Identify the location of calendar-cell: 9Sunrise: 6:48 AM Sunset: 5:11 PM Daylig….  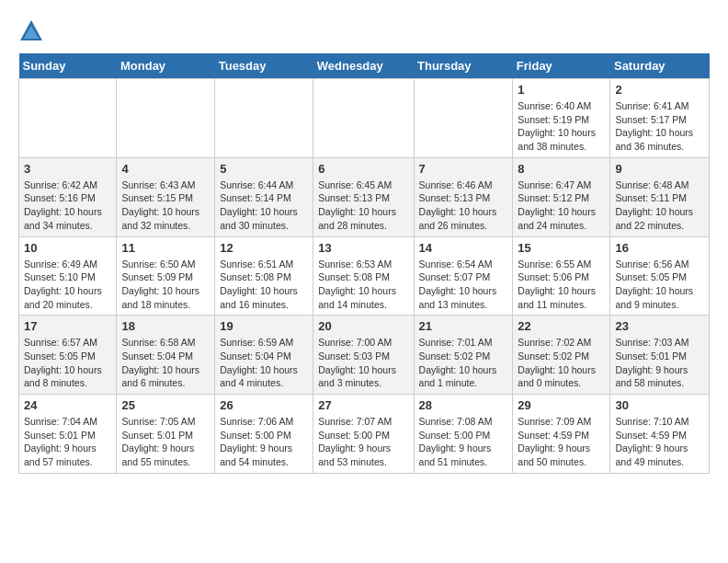
(660, 197).